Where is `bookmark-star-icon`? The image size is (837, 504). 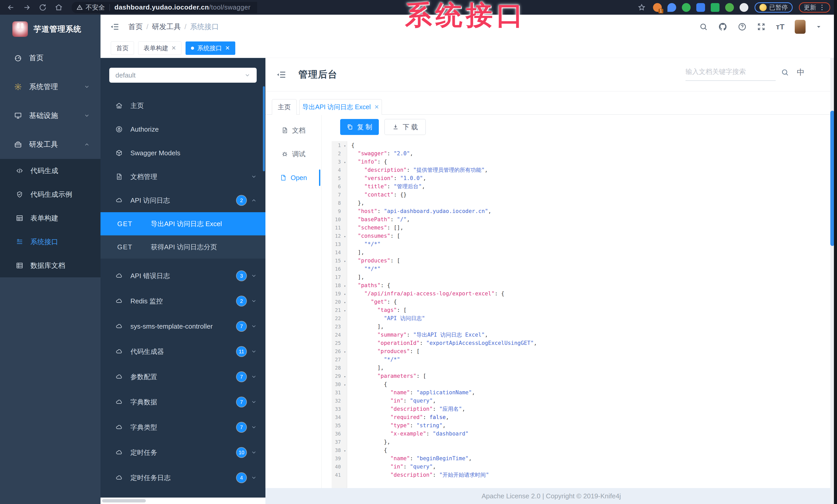
bookmark-star-icon is located at coordinates (642, 7).